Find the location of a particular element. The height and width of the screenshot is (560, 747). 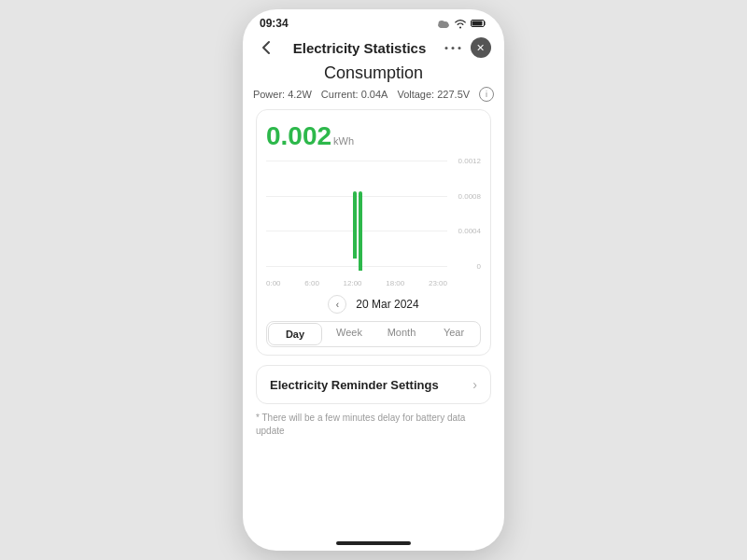

nav-bar: Electricity Statistics ✕ is located at coordinates (374, 49).